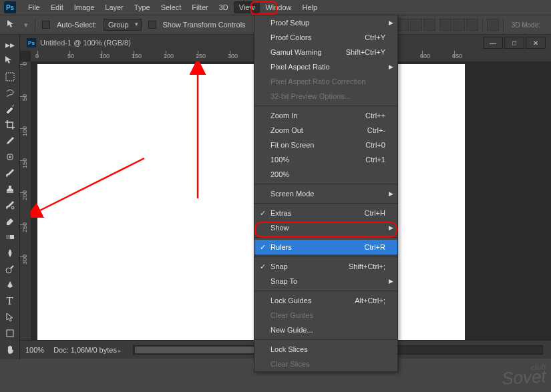  Describe the element at coordinates (57, 7) in the screenshot. I see `menu-edit: Edit` at that location.